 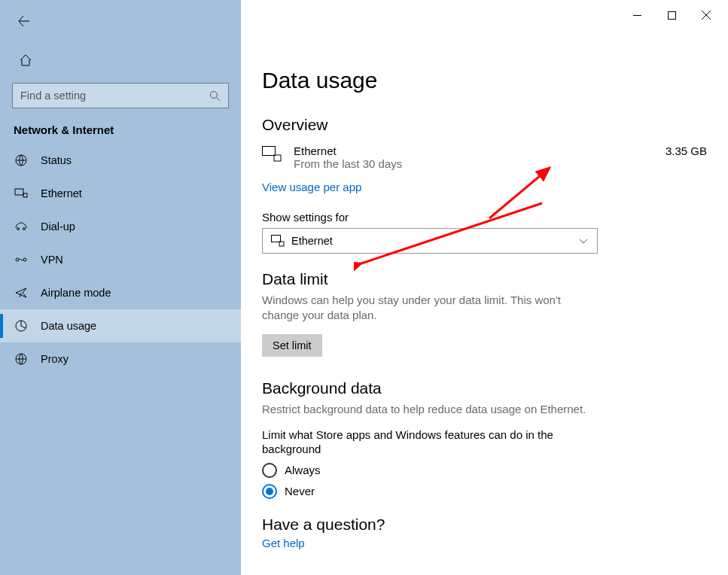 What do you see at coordinates (485, 279) in the screenshot?
I see `data-limit-heading: Data limit` at bounding box center [485, 279].